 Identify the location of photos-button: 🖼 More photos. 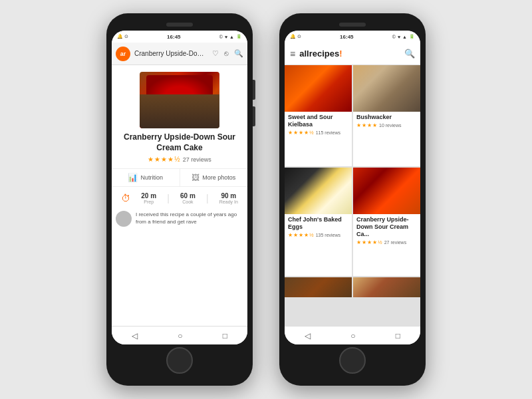
(214, 178).